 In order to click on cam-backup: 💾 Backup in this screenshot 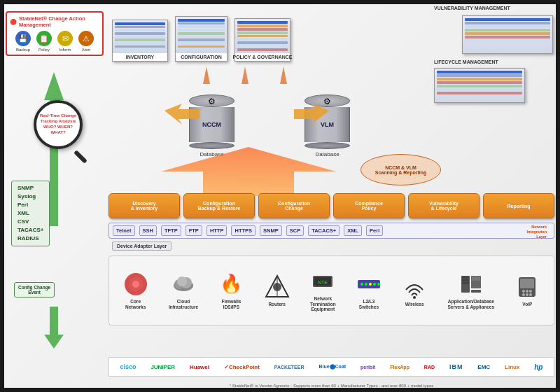, I will do `click(23, 41)`.